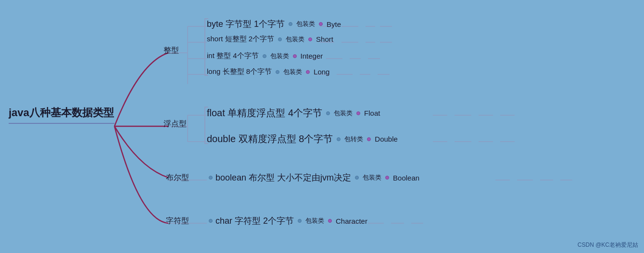 This screenshot has width=644, height=253. Describe the element at coordinates (265, 56) in the screenshot. I see `int-row: int 整型 4个字节 包装类 Integer` at that location.